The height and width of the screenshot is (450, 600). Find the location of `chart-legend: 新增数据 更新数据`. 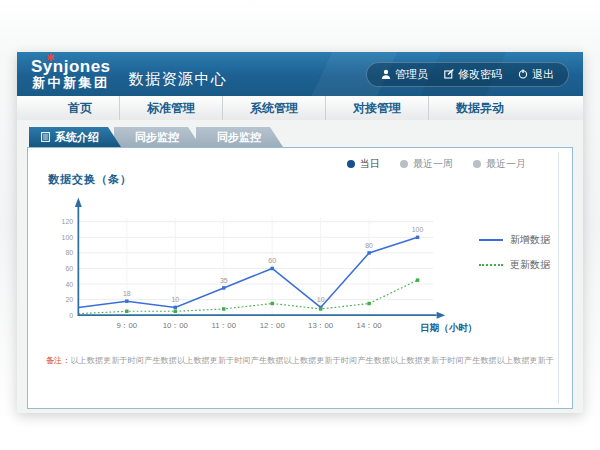

chart-legend: 新增数据 更新数据 is located at coordinates (514, 252).